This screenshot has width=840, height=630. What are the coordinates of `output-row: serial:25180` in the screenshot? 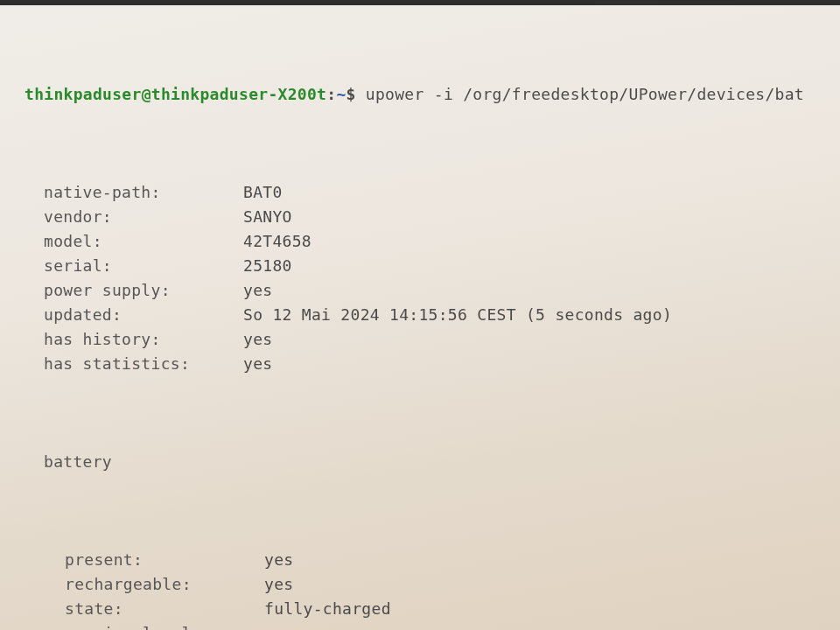 It's located at (420, 266).